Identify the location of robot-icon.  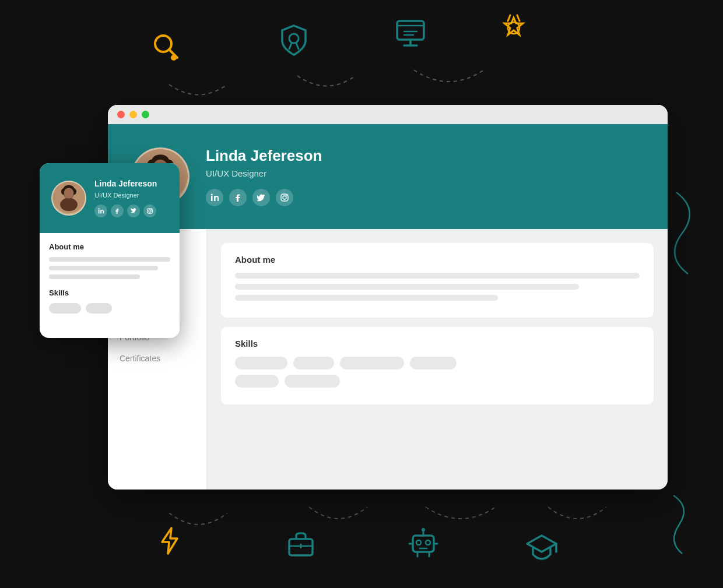
(423, 543).